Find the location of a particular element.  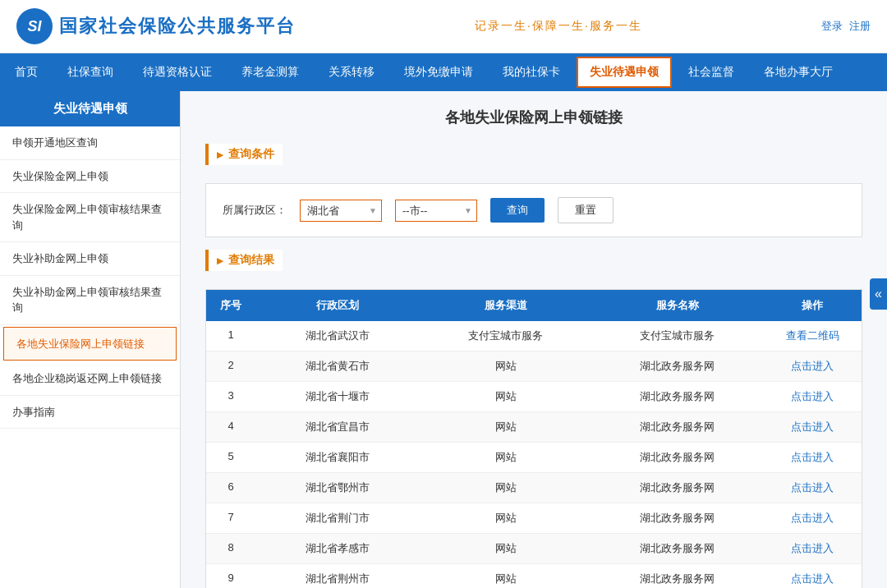

city-select-wrapper: --市-- 武汉市 黄石市 is located at coordinates (436, 210).